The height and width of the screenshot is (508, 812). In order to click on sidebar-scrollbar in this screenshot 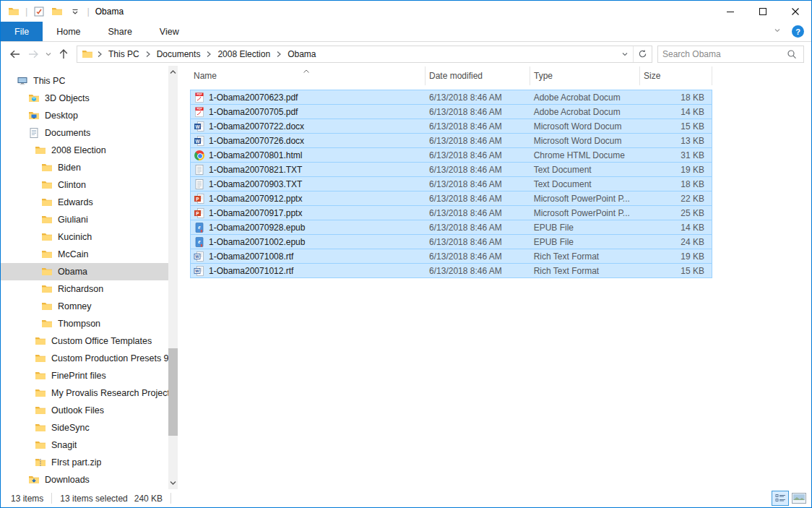, I will do `click(173, 277)`.